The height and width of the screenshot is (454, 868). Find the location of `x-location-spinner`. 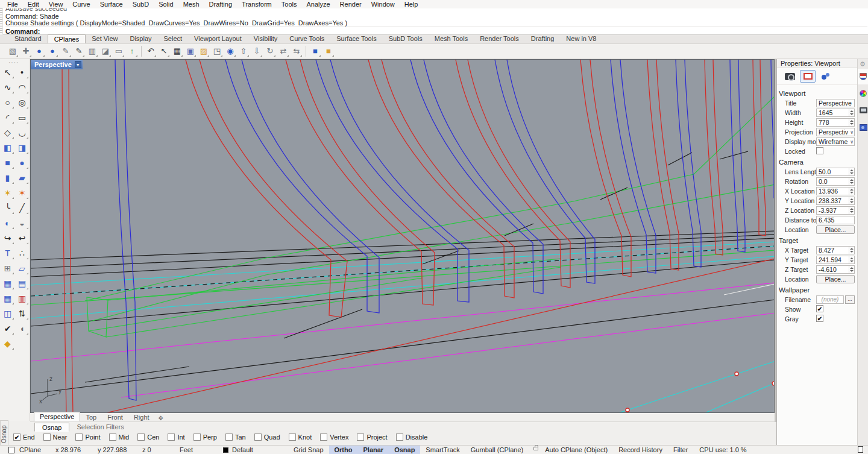

x-location-spinner is located at coordinates (851, 191).